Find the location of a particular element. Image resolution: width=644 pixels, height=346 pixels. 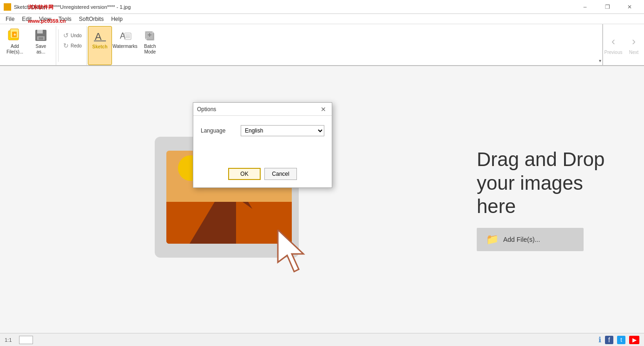

cancel-button: Cancel is located at coordinates (281, 174).